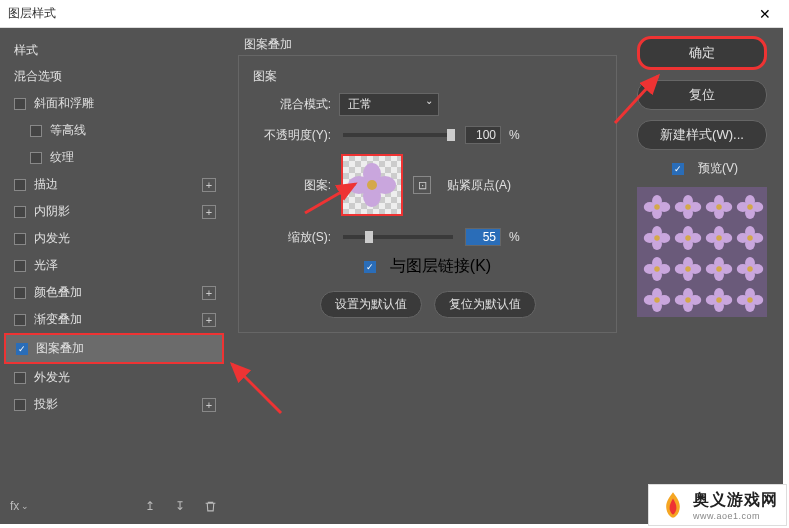 Image resolution: width=789 pixels, height=528 pixels. What do you see at coordinates (514, 237) in the screenshot?
I see `scale-unit: %` at bounding box center [514, 237].